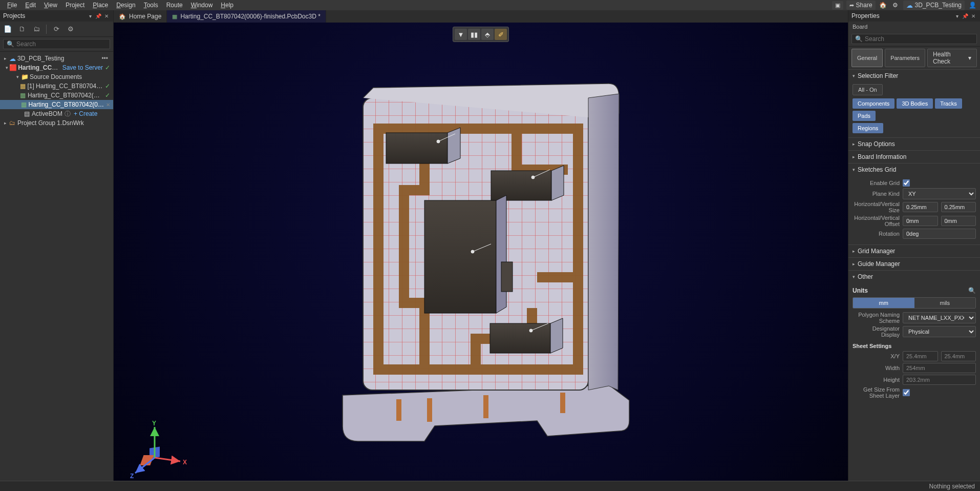  I want to click on rotation-input, so click(939, 234).